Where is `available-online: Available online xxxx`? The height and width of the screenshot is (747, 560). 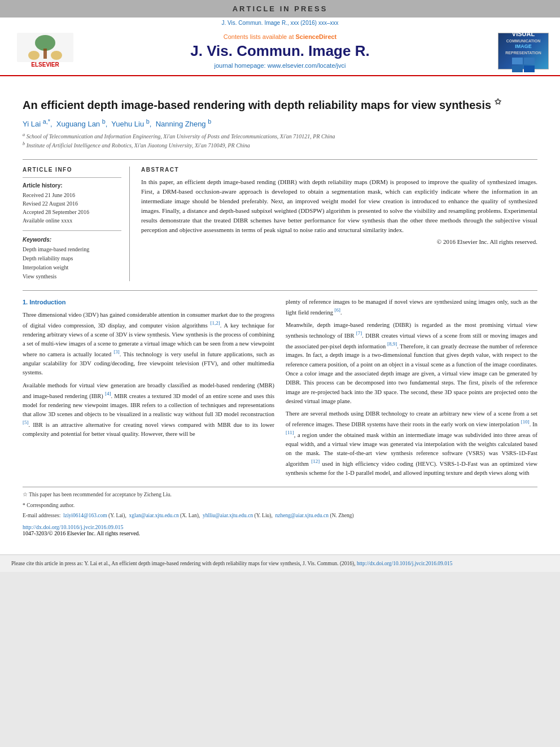 available-online: Available online xxxx is located at coordinates (72, 220).